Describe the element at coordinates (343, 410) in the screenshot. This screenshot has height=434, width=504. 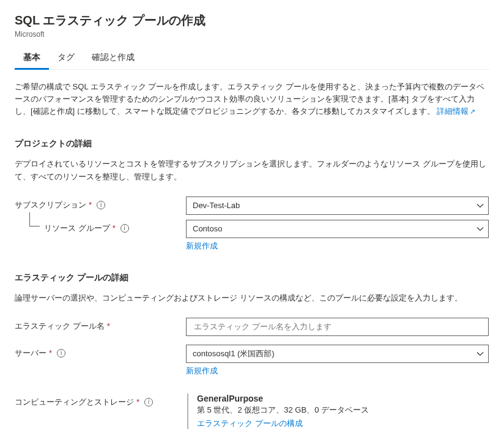
I see `compute-detail: 第 5 世代、2 仮想コア、32 GB、0 データベース` at that location.